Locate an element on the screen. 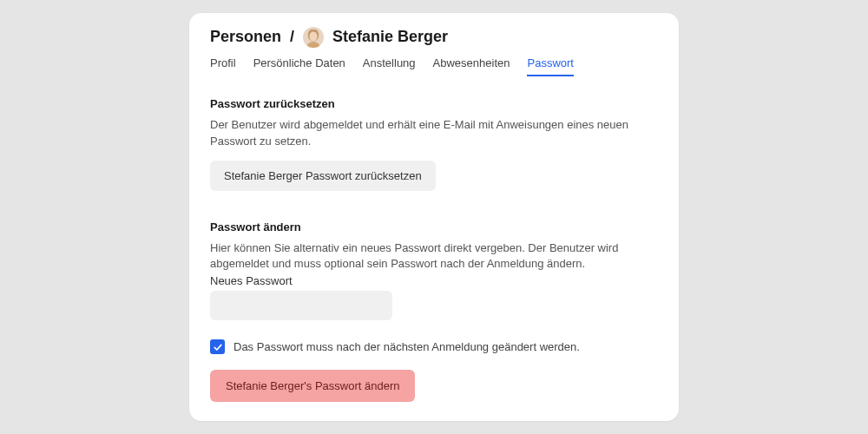 Image resolution: width=868 pixels, height=434 pixels. breadcrumb-current: Stefanie Berger is located at coordinates (391, 36).